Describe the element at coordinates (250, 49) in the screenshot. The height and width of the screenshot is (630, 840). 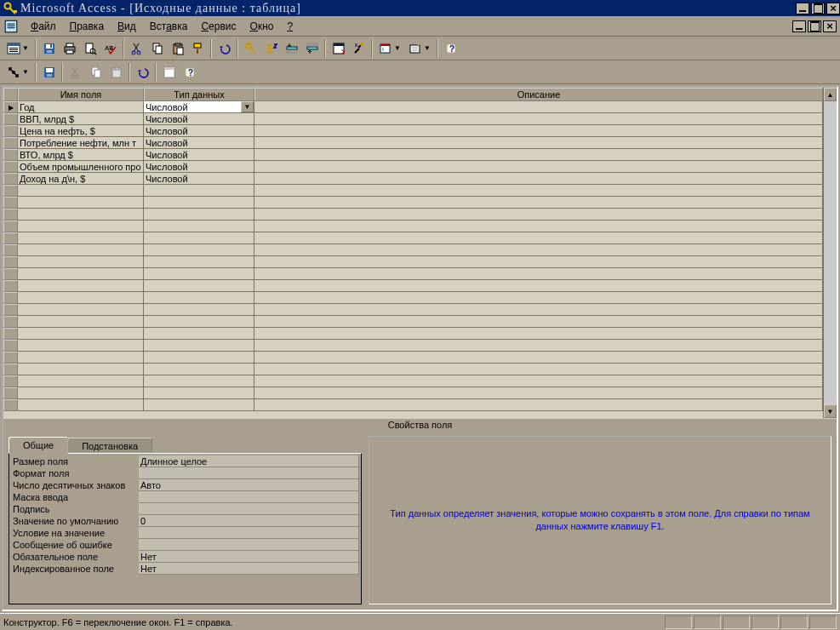
I see `primary-key-button` at that location.